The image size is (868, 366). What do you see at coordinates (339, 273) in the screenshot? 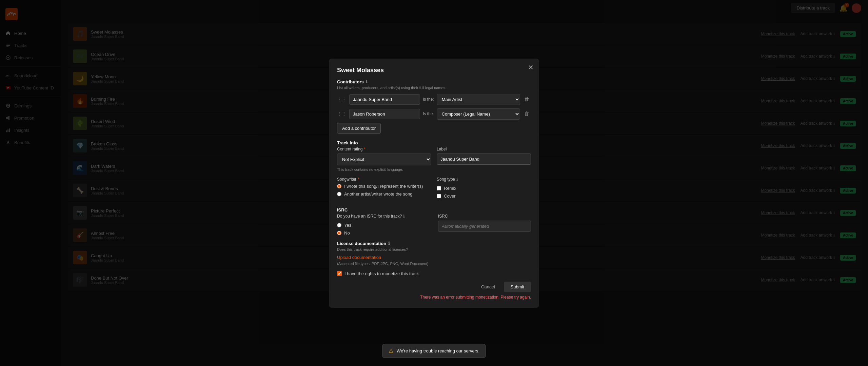
I see `rights-checkbox` at bounding box center [339, 273].